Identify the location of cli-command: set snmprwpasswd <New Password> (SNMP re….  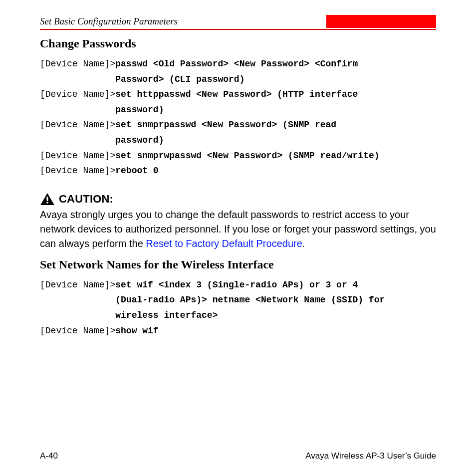
(247, 156).